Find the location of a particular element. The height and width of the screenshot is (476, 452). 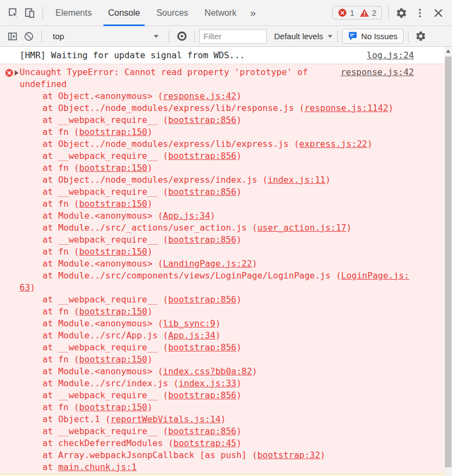

stack-frame: at Module.<anonymous> (lib_sync:9) is located at coordinates (216, 324).